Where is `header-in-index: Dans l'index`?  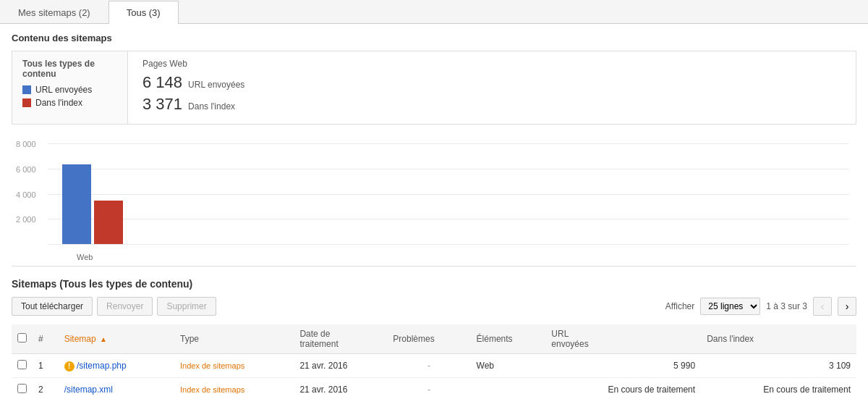 header-in-index: Dans l'index is located at coordinates (778, 339).